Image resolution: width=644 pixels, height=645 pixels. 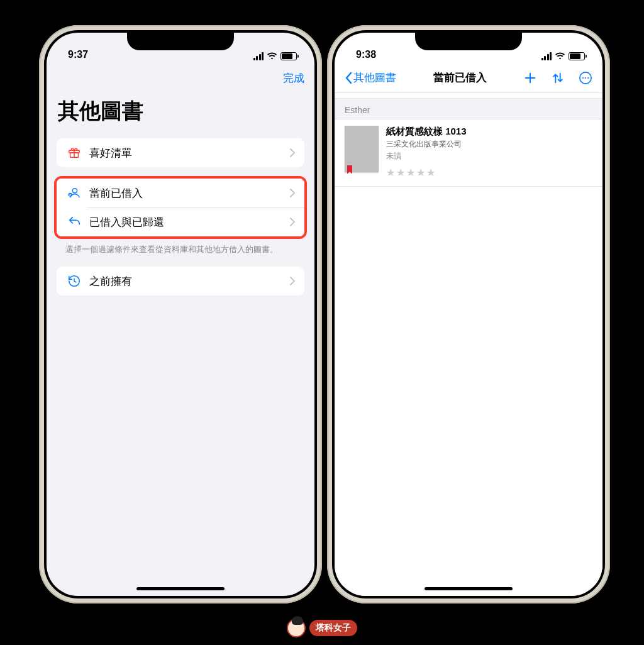 What do you see at coordinates (190, 223) in the screenshot?
I see `row-label: 已借入與已歸還` at bounding box center [190, 223].